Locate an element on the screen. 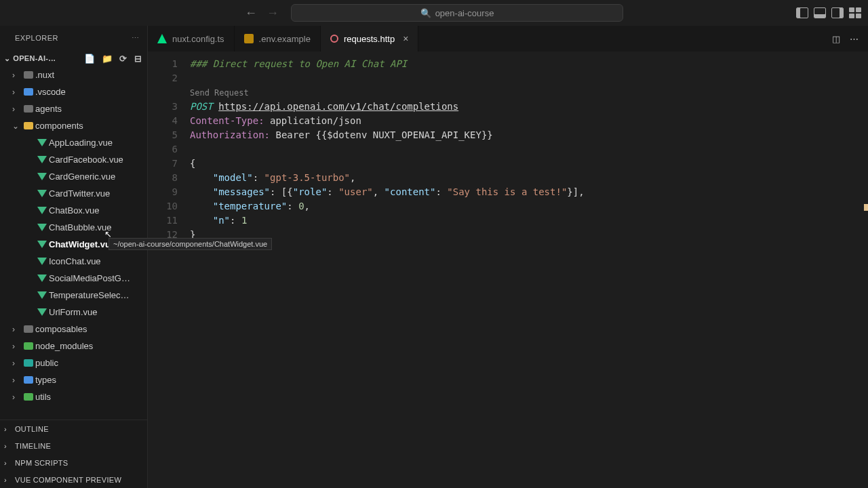  project-name: OPEN-AI-… is located at coordinates (34, 58).